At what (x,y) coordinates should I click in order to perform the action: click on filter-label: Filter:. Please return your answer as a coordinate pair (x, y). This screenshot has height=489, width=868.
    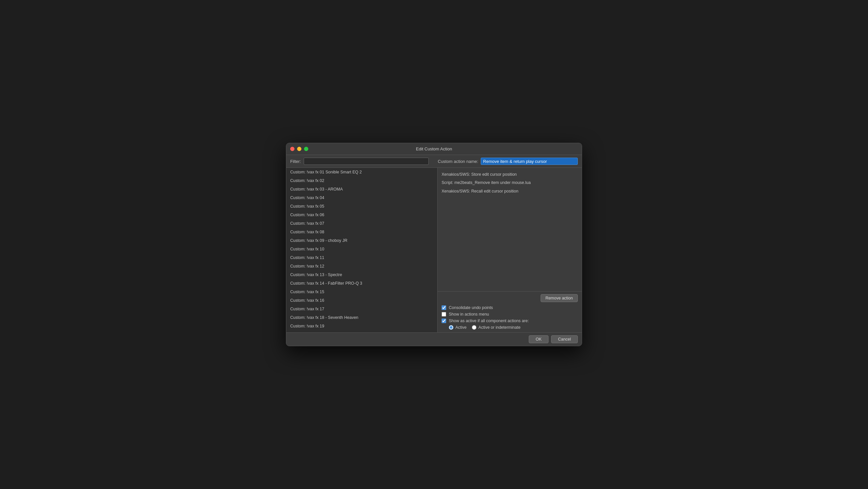
    Looking at the image, I should click on (296, 161).